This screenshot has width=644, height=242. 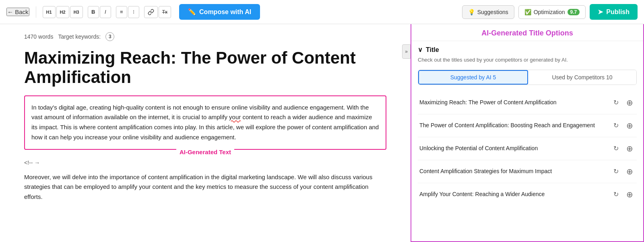 I want to click on tab-suggested-by-ai: Suggested by AI 5, so click(x=473, y=77).